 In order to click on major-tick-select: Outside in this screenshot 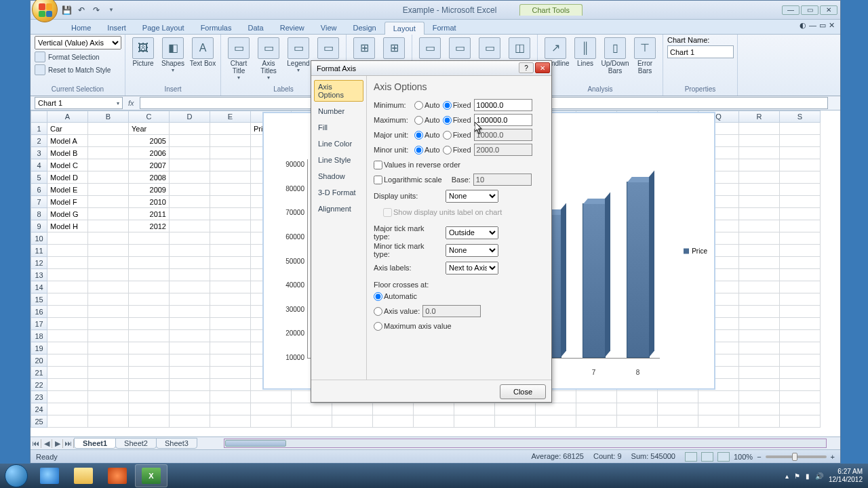, I will do `click(472, 233)`.